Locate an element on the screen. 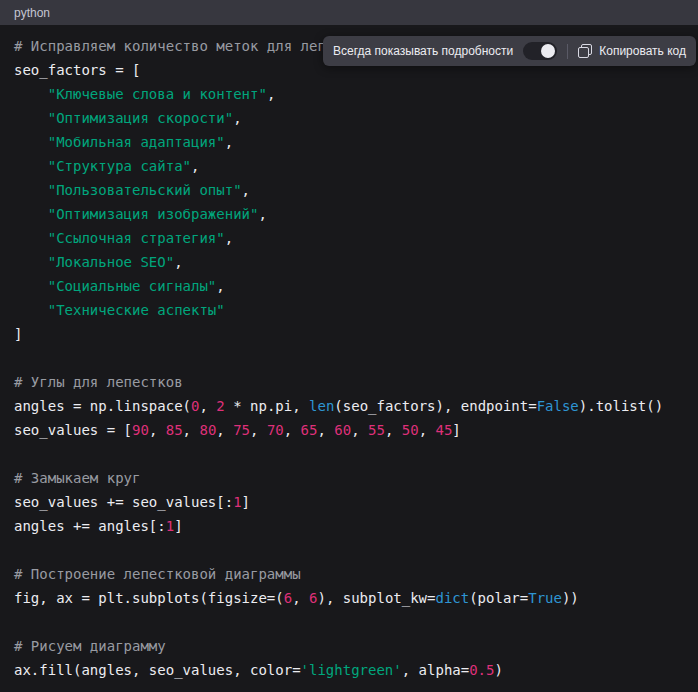 The image size is (698, 692). code-token: 45 is located at coordinates (444, 430).